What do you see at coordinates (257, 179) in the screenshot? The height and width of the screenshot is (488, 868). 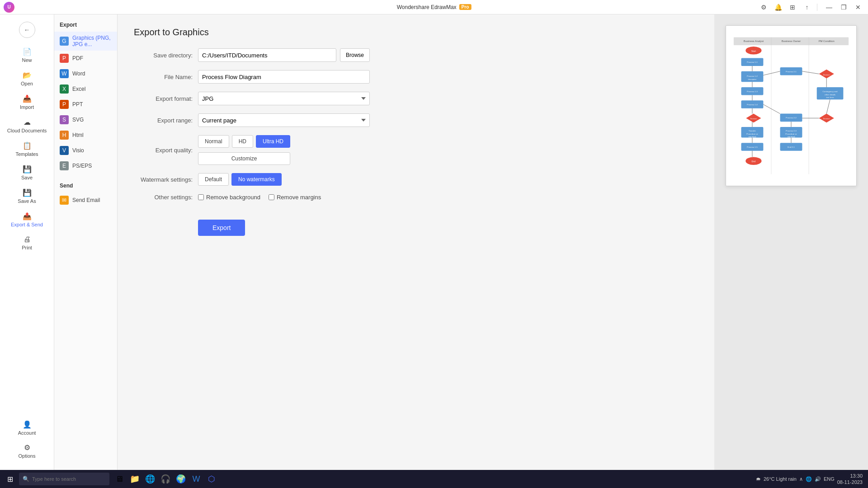 I see `watermark-none-button: No watermarks` at bounding box center [257, 179].